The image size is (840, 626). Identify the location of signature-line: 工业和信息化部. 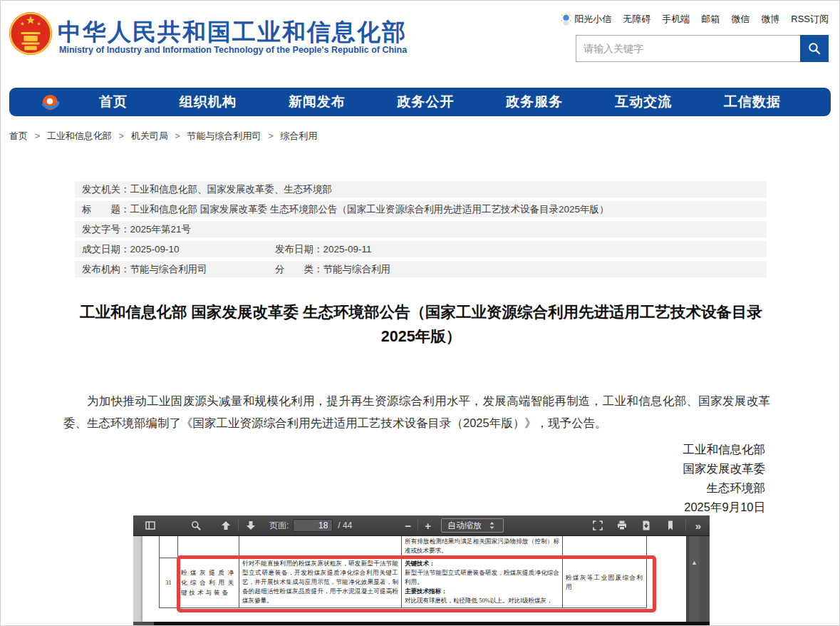
(725, 449).